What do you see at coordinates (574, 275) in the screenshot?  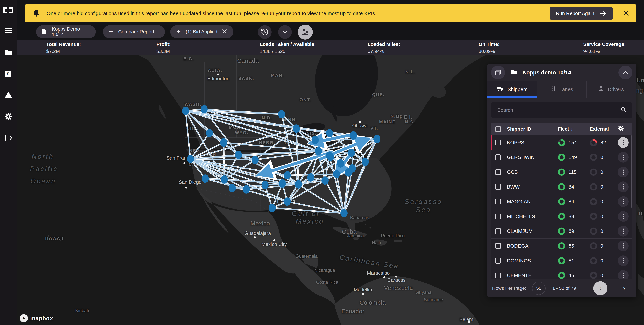 I see `fleet-cell: 45` at bounding box center [574, 275].